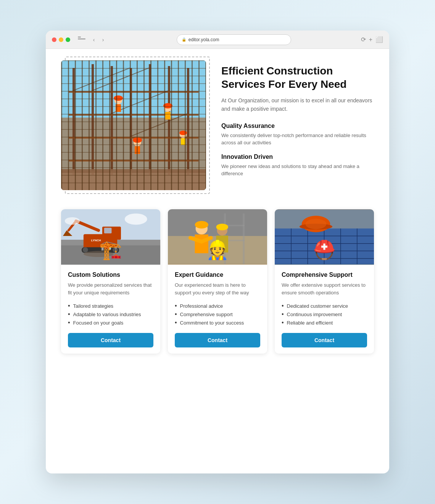 The width and height of the screenshot is (435, 504). I want to click on feature-quality-title: Quality Assurance, so click(298, 126).